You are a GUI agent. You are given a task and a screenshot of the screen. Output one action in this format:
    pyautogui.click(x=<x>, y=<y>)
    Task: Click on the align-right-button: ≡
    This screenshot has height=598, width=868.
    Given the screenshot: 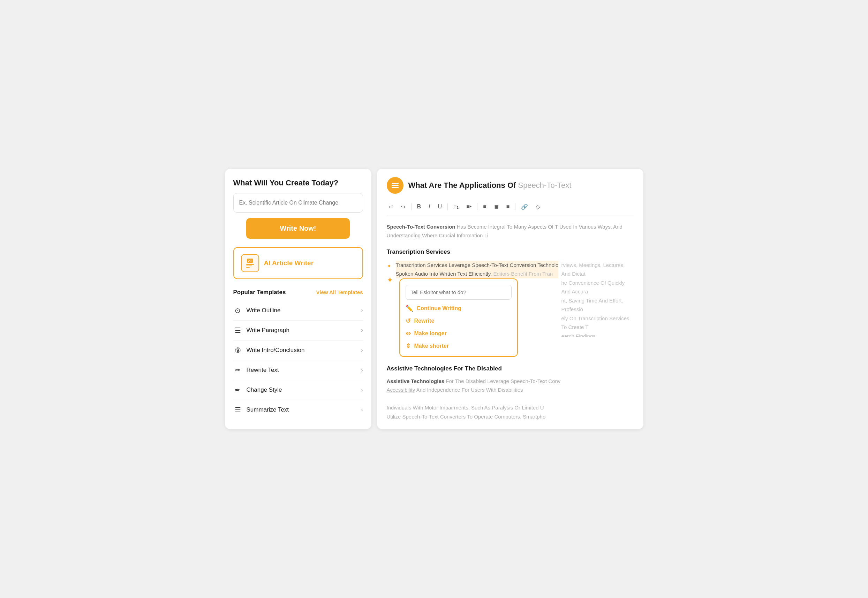 What is the action you would take?
    pyautogui.click(x=508, y=207)
    